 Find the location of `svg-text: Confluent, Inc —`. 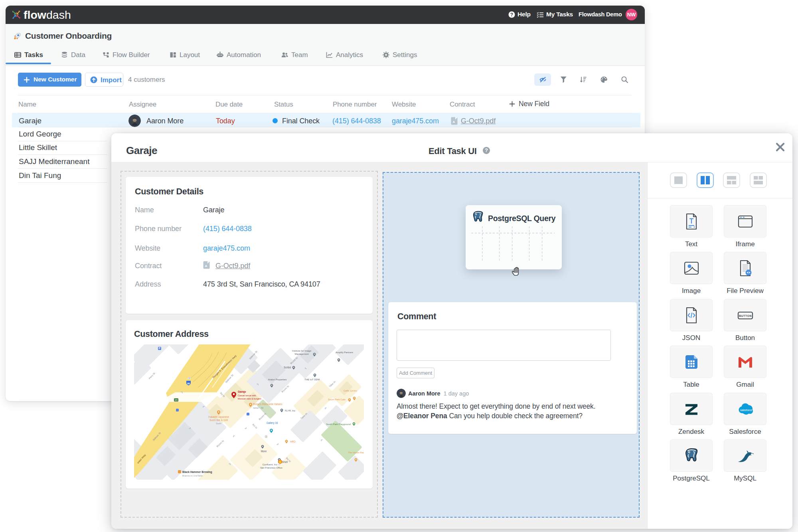

svg-text: Confluent, Inc — is located at coordinates (271, 465).